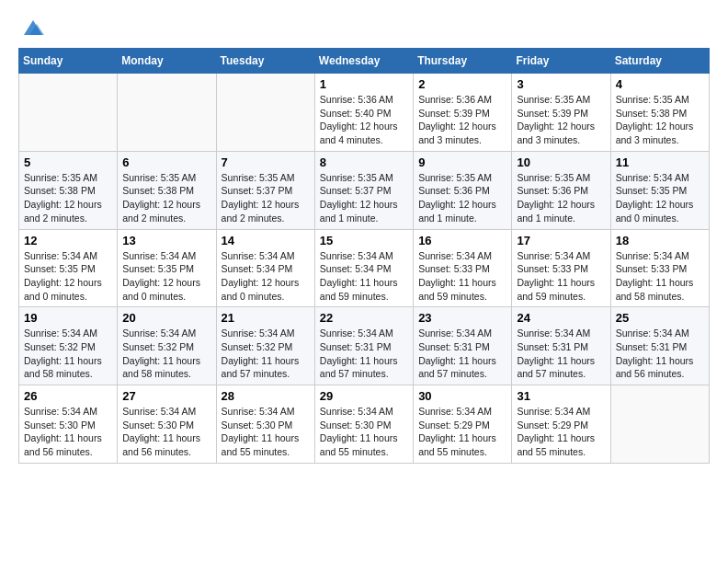 The height and width of the screenshot is (563, 728). What do you see at coordinates (364, 269) in the screenshot?
I see `calendar-week-row: 12Sunrise: 5:34 AMSunset: 5:35 PMDayligh…` at bounding box center [364, 269].